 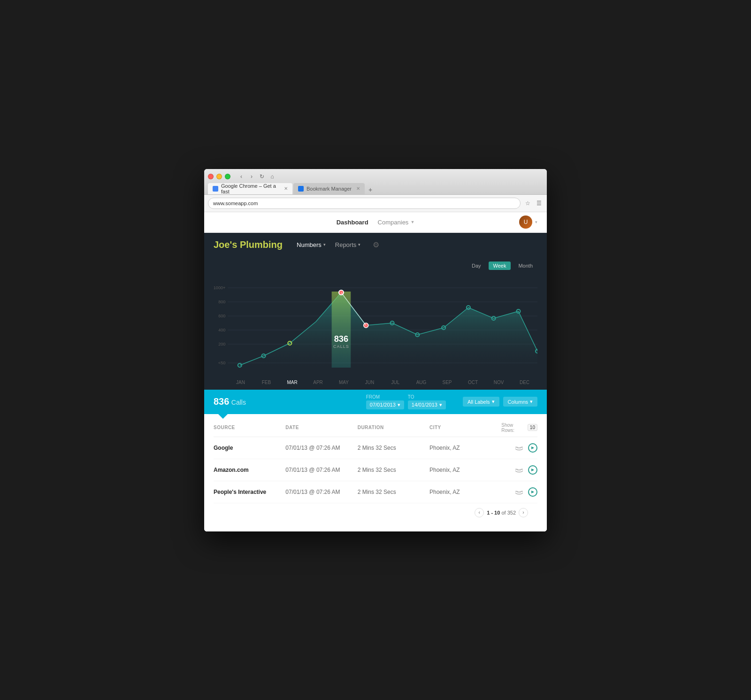 I want to click on rows-per-page-select: 10, so click(x=532, y=427).